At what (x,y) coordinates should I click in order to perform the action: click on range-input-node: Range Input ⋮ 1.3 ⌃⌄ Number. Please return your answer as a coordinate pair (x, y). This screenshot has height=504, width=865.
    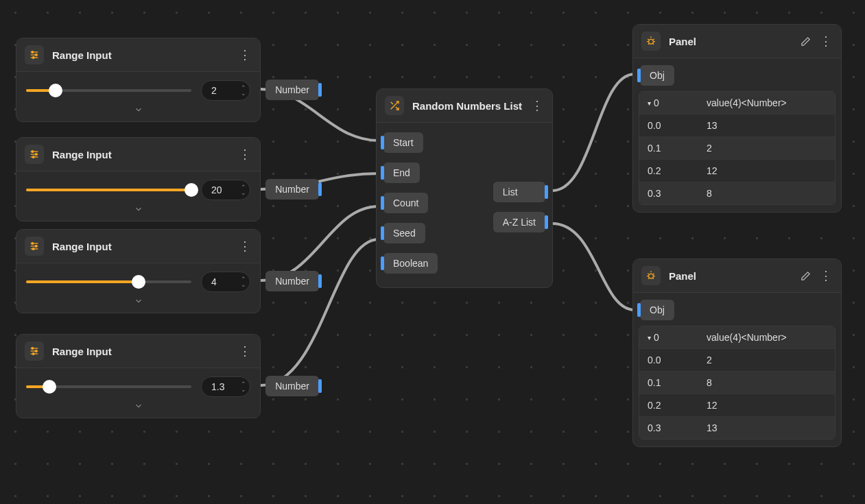
    Looking at the image, I should click on (139, 376).